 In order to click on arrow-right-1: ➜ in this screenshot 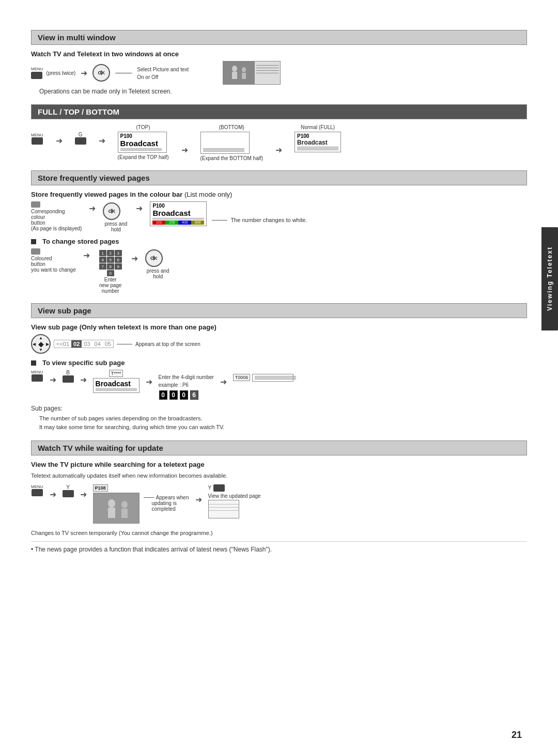, I will do `click(84, 73)`.